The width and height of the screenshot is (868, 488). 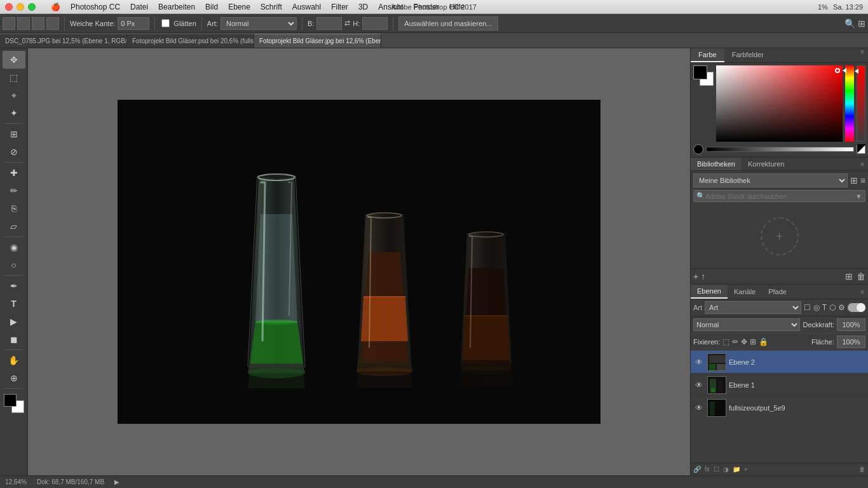 What do you see at coordinates (697, 469) in the screenshot?
I see `link-icon: 🔗` at bounding box center [697, 469].